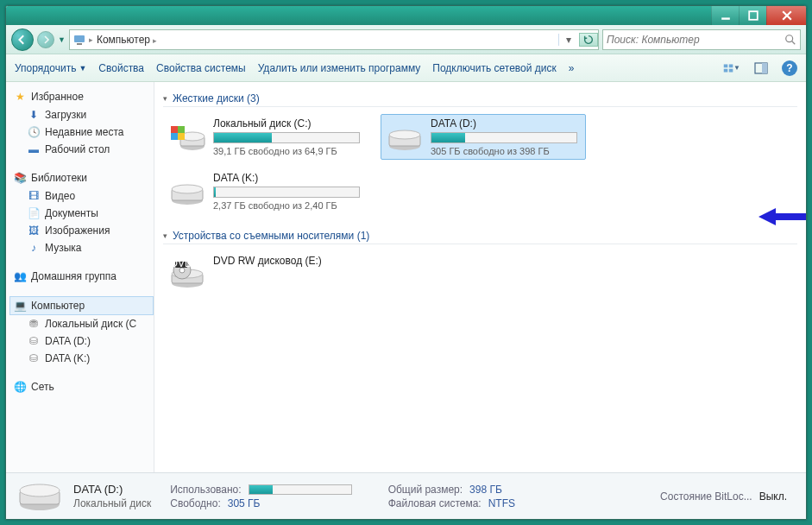 Image resolution: width=812 pixels, height=525 pixels. What do you see at coordinates (786, 16) in the screenshot?
I see `close-button` at bounding box center [786, 16].